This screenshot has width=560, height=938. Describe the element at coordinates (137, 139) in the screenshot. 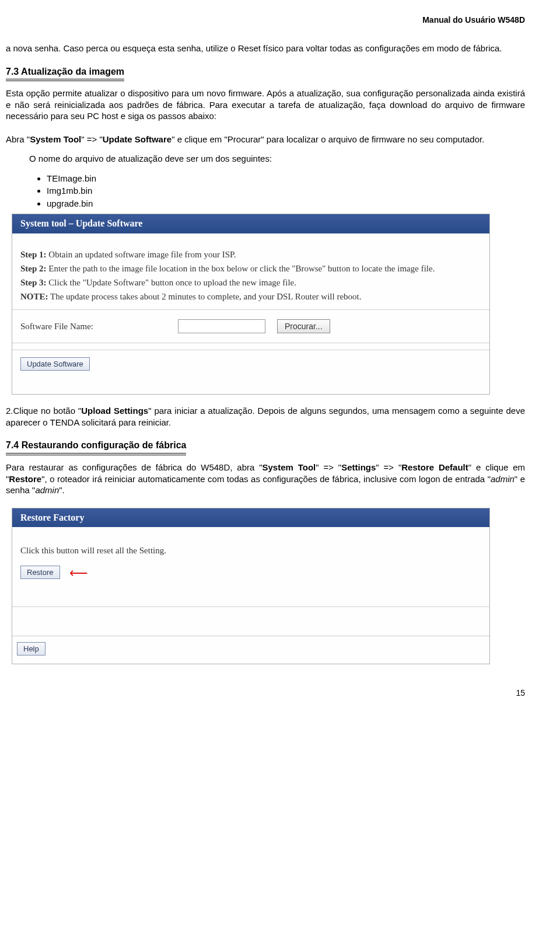

I see `text-bold: Update Software` at that location.